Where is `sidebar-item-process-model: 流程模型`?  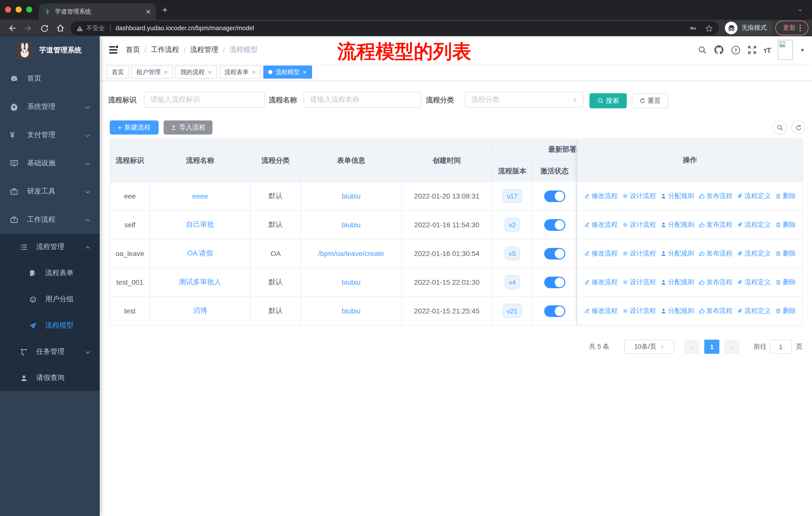
sidebar-item-process-model: 流程模型 is located at coordinates (50, 325).